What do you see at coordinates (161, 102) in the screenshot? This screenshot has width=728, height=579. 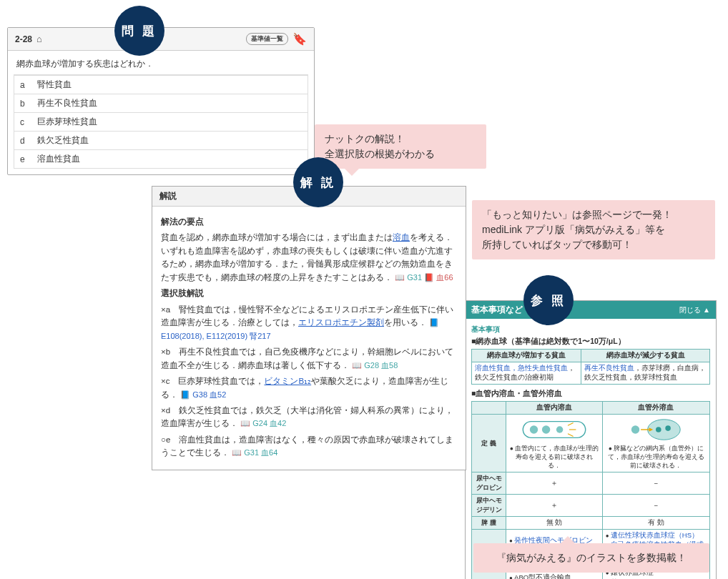 I see `problem-panel: 2-28 ⌂ 基準値一覧 🔖 網赤血球が増加する疾患はどれか． a腎性貧血 b再…` at bounding box center [161, 102].